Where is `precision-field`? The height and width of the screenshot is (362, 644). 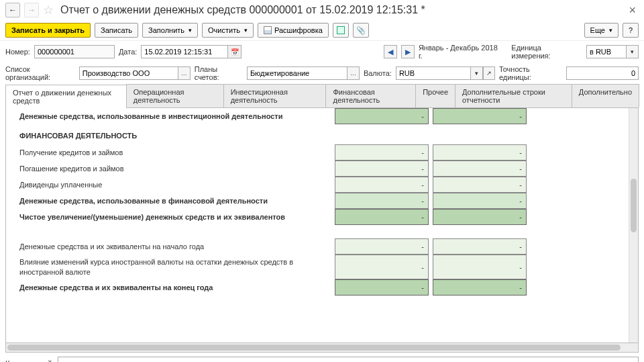
precision-field is located at coordinates (602, 73).